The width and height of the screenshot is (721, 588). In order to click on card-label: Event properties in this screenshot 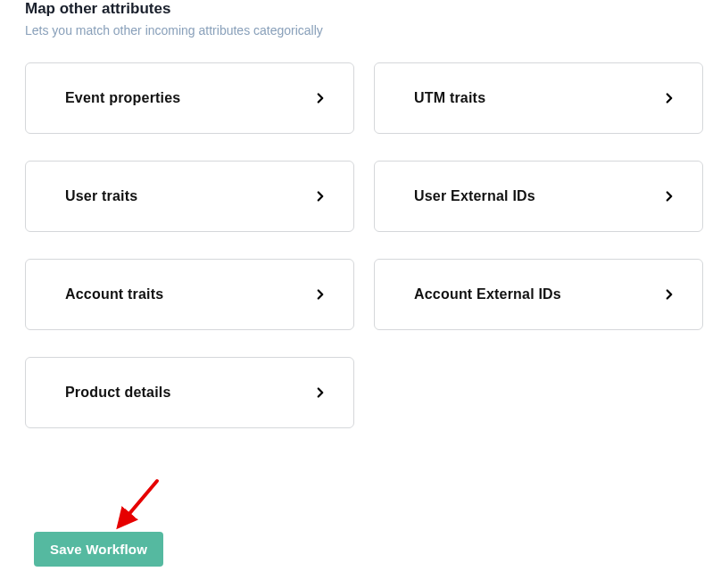, I will do `click(123, 98)`.